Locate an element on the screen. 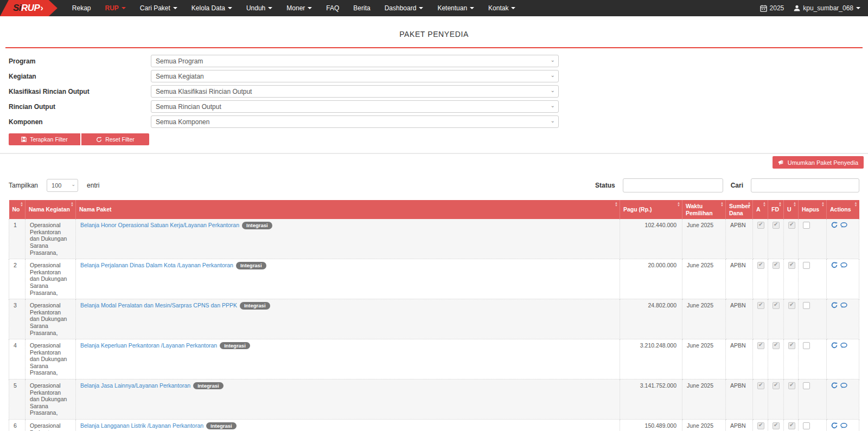  nav-item-kelola-data: Kelola Data is located at coordinates (212, 8).